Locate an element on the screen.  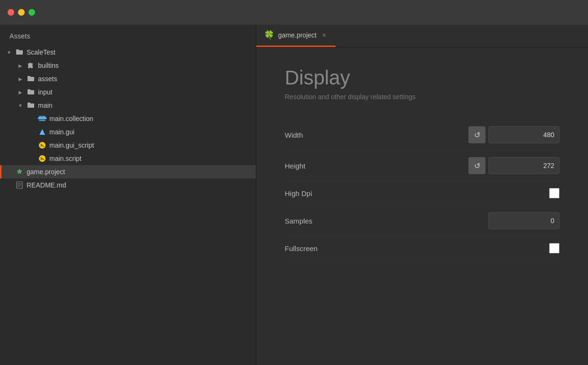
sidebar-header: Assets is located at coordinates (128, 34).